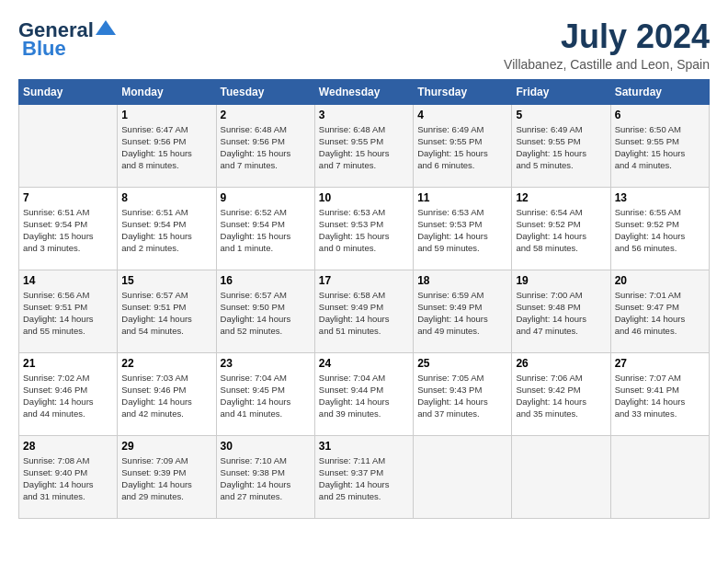 The width and height of the screenshot is (728, 563). What do you see at coordinates (166, 313) in the screenshot?
I see `day-info: Sunrise: 6:57 AM Sunset: 9:51 PM Dayligh…` at bounding box center [166, 313].